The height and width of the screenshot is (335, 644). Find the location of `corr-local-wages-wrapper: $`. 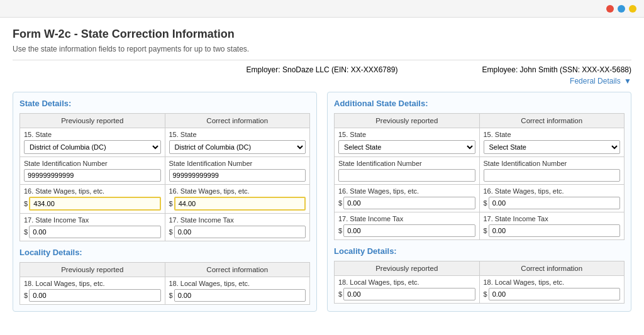

corr-local-wages-wrapper: $ is located at coordinates (238, 295).